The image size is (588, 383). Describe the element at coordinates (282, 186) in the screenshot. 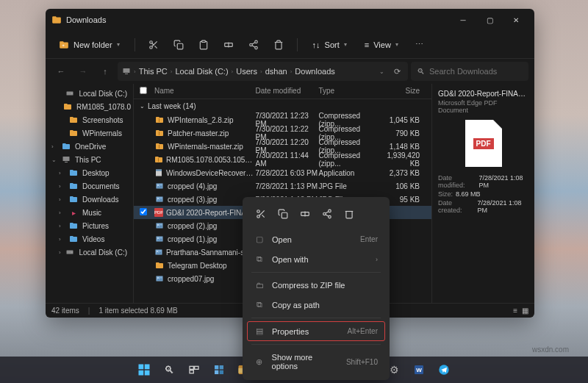

I see `file-row: cropped (4).jpg7/28/2021 1:13 PMJPG File…` at that location.